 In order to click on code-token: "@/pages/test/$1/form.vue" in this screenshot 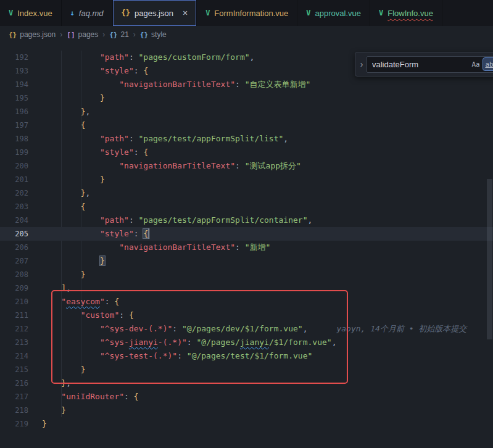, I will do `click(250, 355)`.